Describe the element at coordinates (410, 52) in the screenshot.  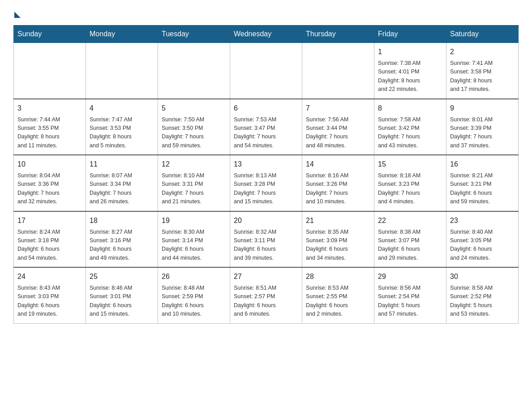
I see `day-number: 1` at that location.